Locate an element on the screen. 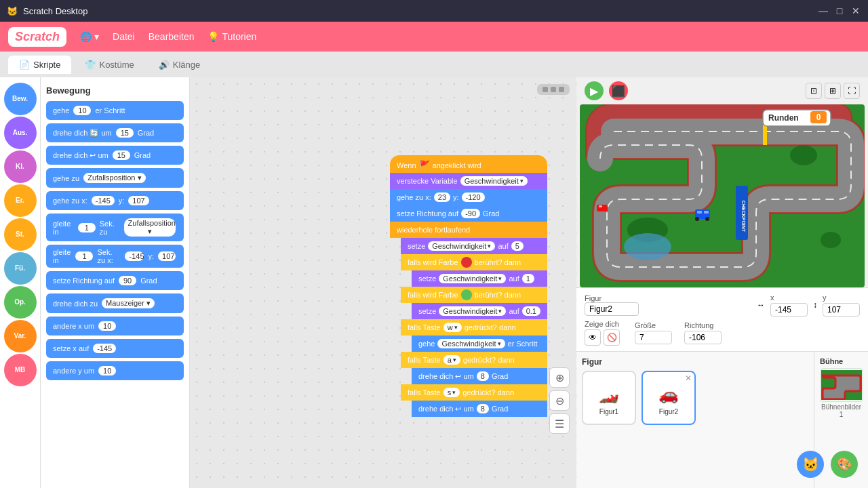  block-set-speed-01: setze Geschwindigkeit auf 0.1 is located at coordinates (479, 311).